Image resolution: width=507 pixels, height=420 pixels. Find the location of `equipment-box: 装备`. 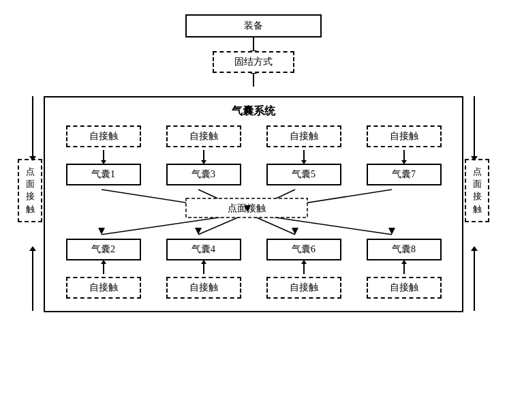

equipment-box: 装备 is located at coordinates (253, 26).